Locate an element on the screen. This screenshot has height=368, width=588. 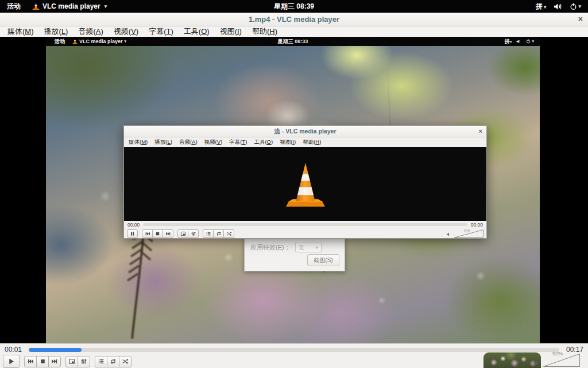
stream-volume-slider: 0% is located at coordinates (469, 233).